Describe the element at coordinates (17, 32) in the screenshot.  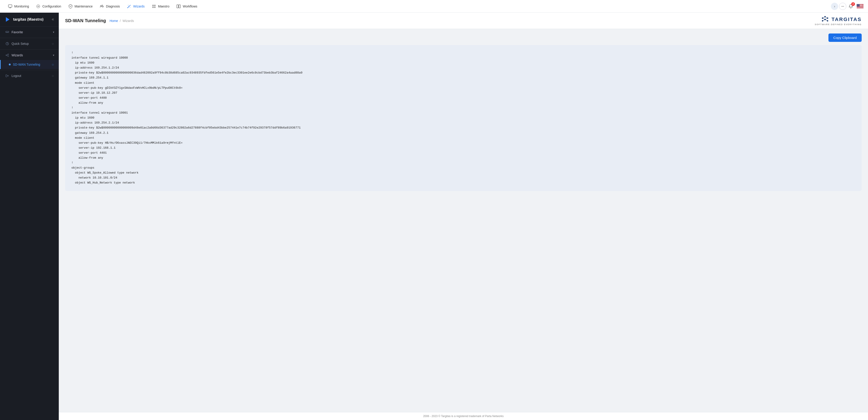
I see `sidebar-item-label: Favorite` at that location.